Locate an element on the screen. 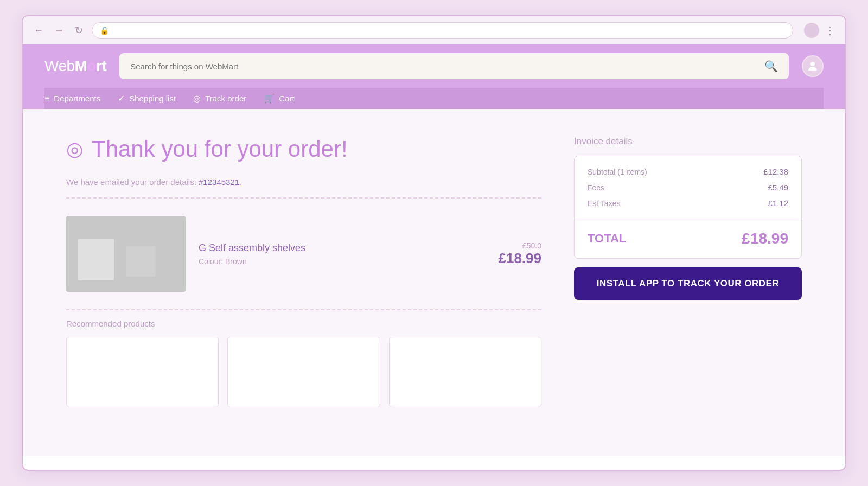 The height and width of the screenshot is (486, 868). product-details: G Self assembly shelves Colour: Brown is located at coordinates (342, 254).